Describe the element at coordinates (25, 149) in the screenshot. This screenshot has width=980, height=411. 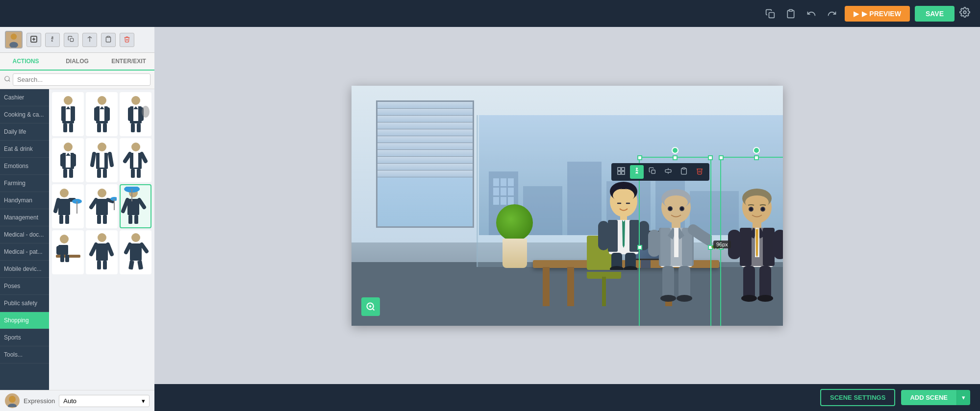
I see `category-eat-drink: Eat & drink` at that location.